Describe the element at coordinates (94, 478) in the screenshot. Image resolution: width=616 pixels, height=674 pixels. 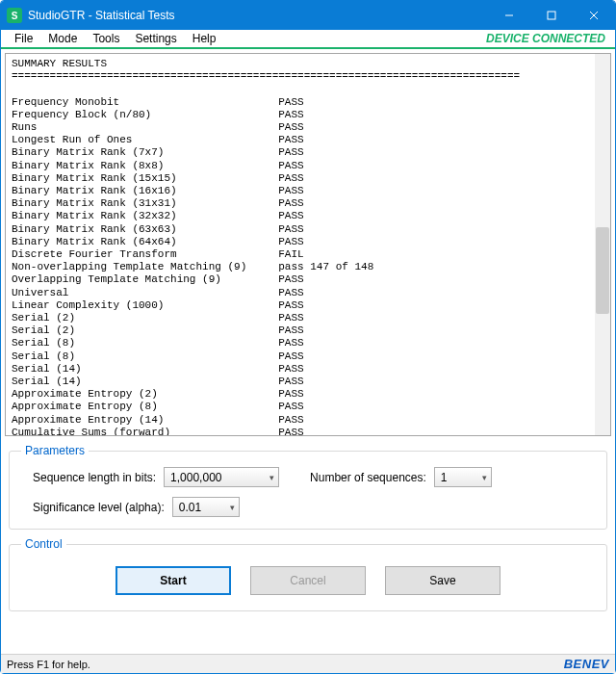
I see `seq-len-label: Sequence length in bits:` at that location.